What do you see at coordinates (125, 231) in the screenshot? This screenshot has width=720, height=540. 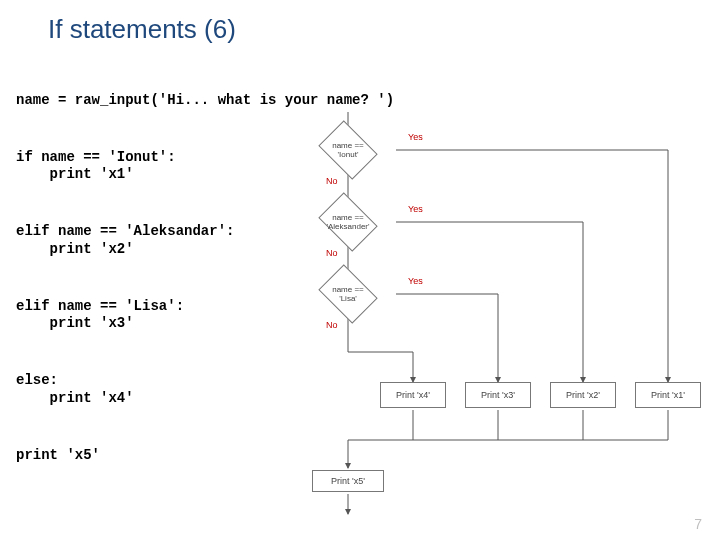 I see `code-line: elif name == 'Aleksandar':` at bounding box center [125, 231].